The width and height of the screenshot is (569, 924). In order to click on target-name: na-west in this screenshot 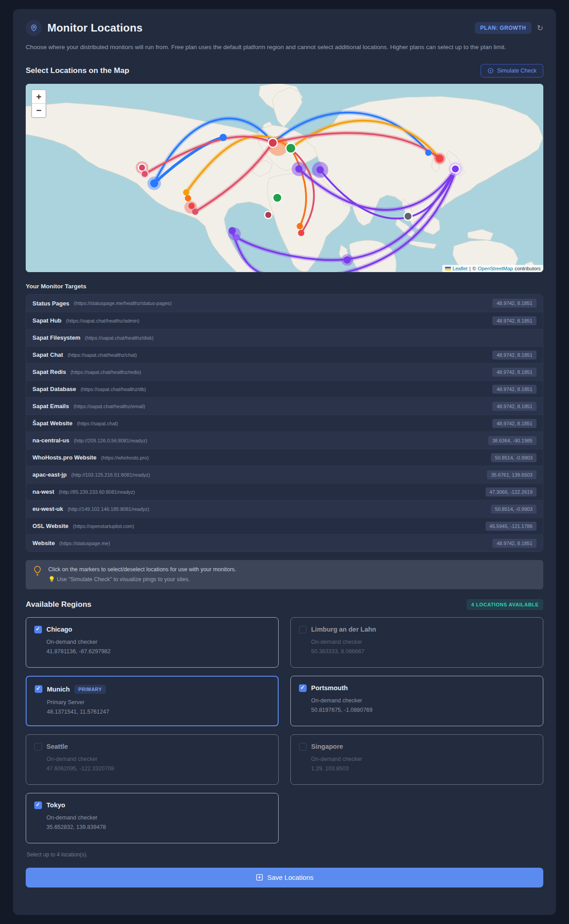, I will do `click(43, 492)`.